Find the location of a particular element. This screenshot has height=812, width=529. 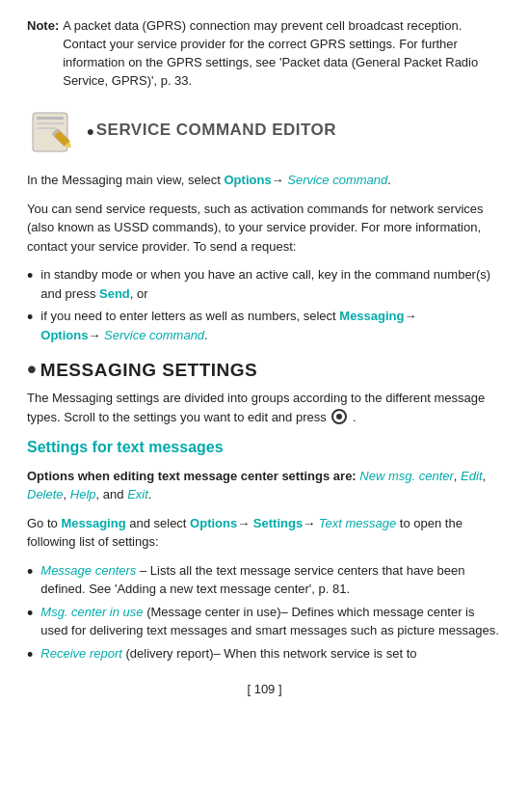

sce-para1-arrow: → is located at coordinates (278, 179).